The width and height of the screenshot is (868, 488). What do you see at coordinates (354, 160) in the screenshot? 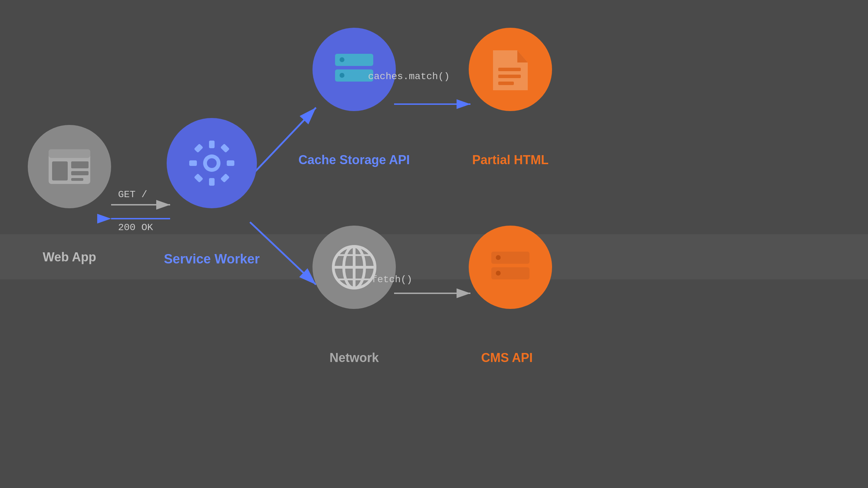
I see `cache-storage-label: Cache Storage API` at bounding box center [354, 160].